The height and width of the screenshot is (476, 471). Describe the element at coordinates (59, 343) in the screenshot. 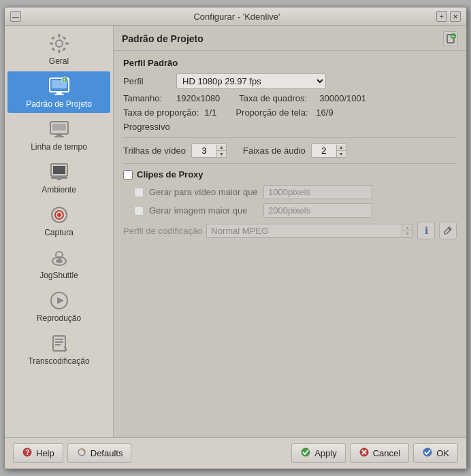

I see `transcodificacao-icon` at that location.